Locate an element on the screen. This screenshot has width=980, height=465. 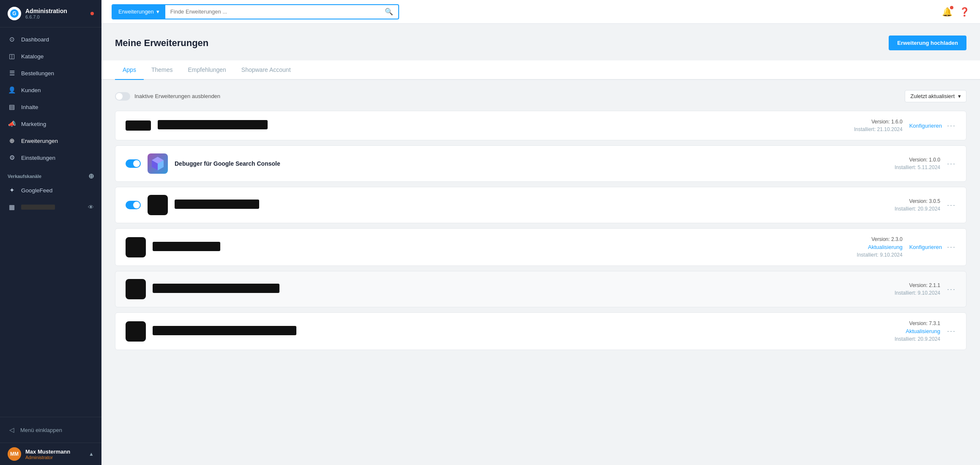
tabs-bar: Apps Themes Empfehlungen Shopware Accoun… is located at coordinates (541, 70).